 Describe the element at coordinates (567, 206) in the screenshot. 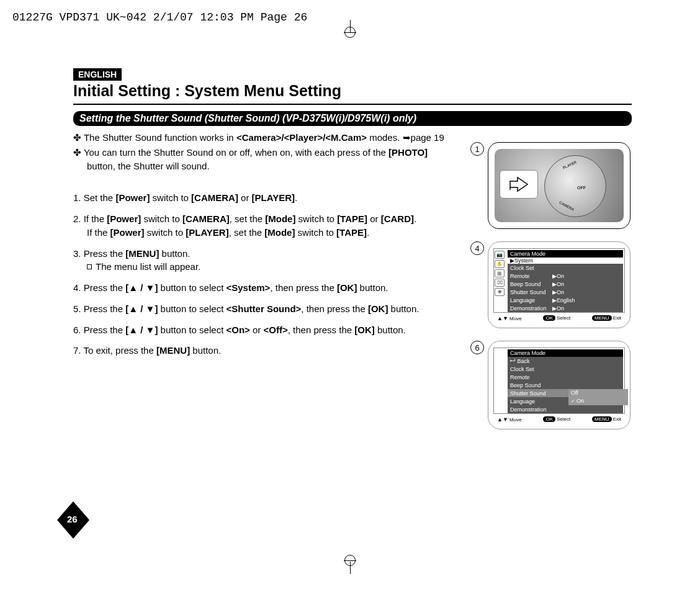

I see `dial-label-camera: CAMERA` at that location.